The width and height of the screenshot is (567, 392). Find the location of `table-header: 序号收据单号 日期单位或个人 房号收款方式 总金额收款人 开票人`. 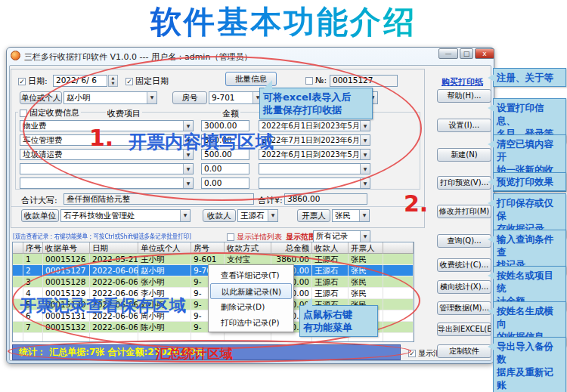

table-header: 序号收据单号 日期单位或个人 房号收款方式 总金额收款人 开票人 is located at coordinates (213, 248).